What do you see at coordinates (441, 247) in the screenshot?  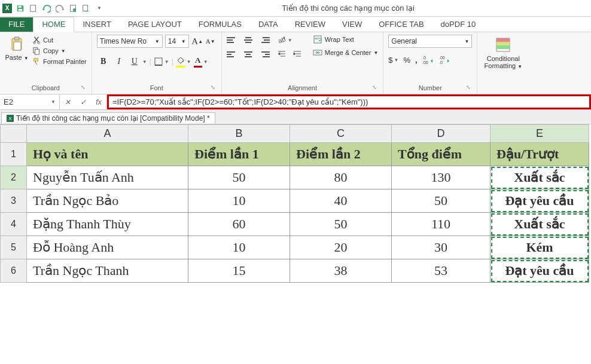 I see `cell-D5: 30` at bounding box center [441, 247].